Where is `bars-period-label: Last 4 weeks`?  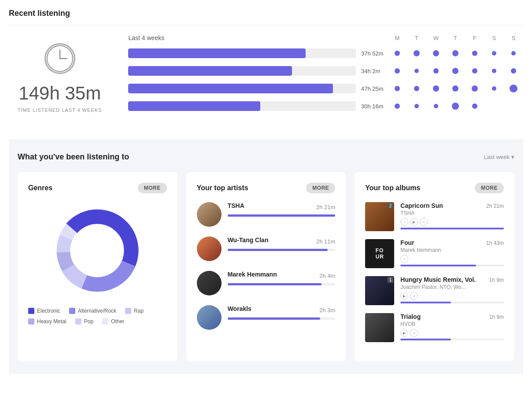
bars-period-label: Last 4 weeks is located at coordinates (258, 38).